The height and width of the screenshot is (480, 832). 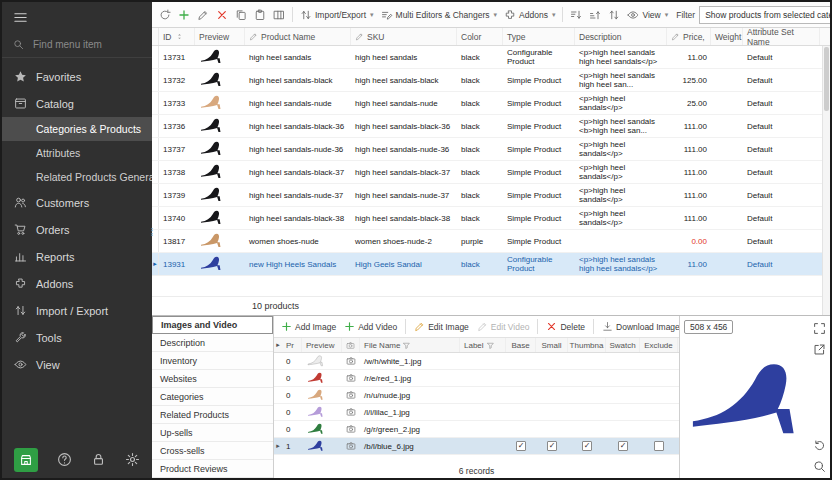 I want to click on column-header-price: Price,, so click(x=689, y=36).